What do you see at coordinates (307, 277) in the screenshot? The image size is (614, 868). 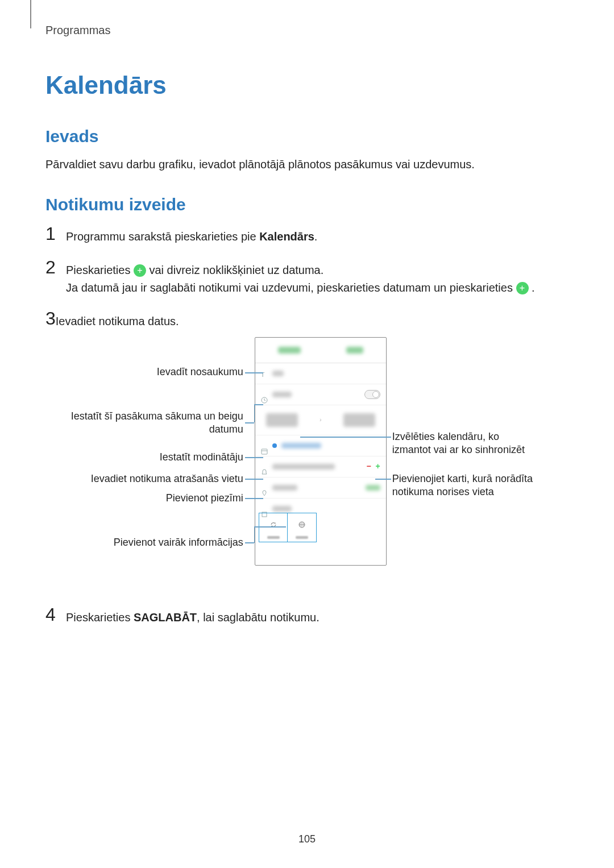 I see `step-2: 2 Pieskarieties + vai divreiz noklikšķin…` at bounding box center [307, 277].